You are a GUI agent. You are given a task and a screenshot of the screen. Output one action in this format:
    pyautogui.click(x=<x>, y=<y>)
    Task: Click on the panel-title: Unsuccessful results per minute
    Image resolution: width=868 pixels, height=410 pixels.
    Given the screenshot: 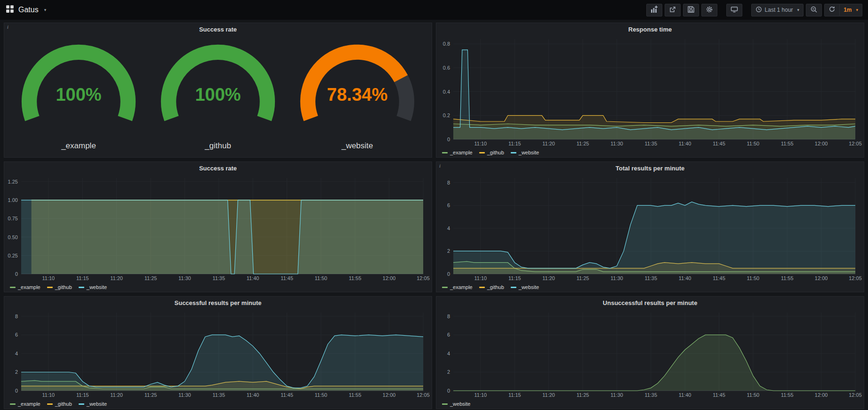 What is the action you would take?
    pyautogui.click(x=651, y=303)
    